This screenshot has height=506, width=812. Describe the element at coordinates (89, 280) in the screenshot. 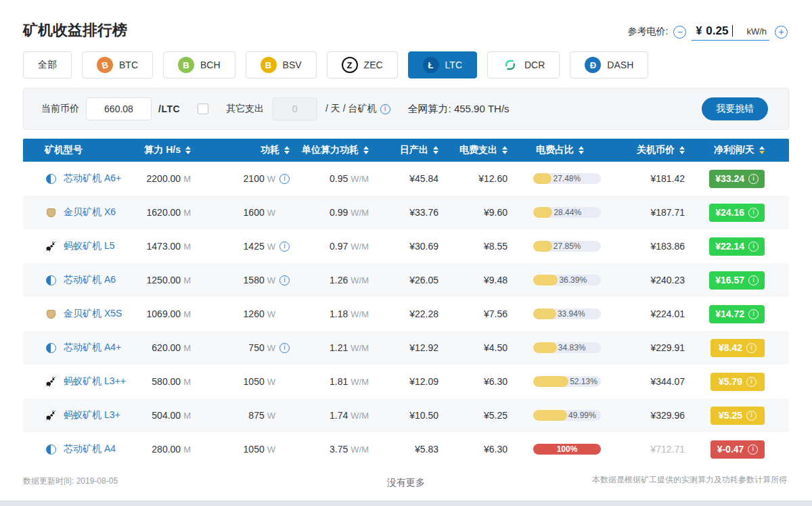

I see `miner-model-link: 芯动矿机 A6` at that location.